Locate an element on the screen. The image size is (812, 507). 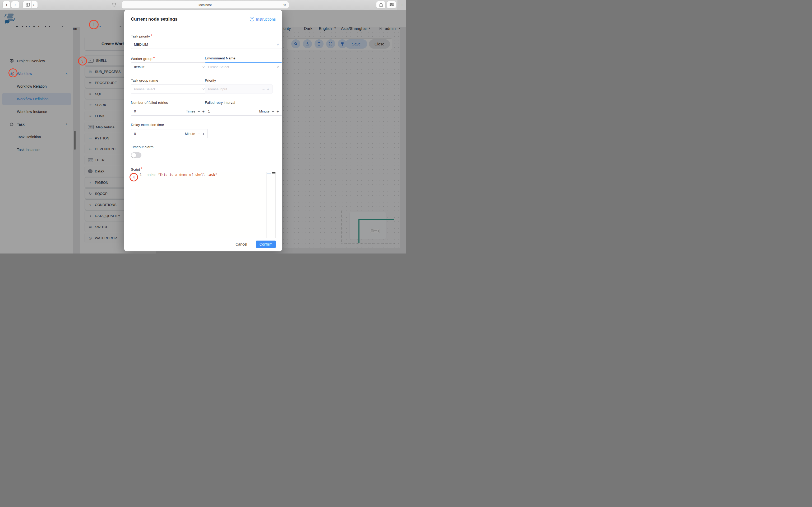
worker-group-label: Worker group* is located at coordinates (143, 59).